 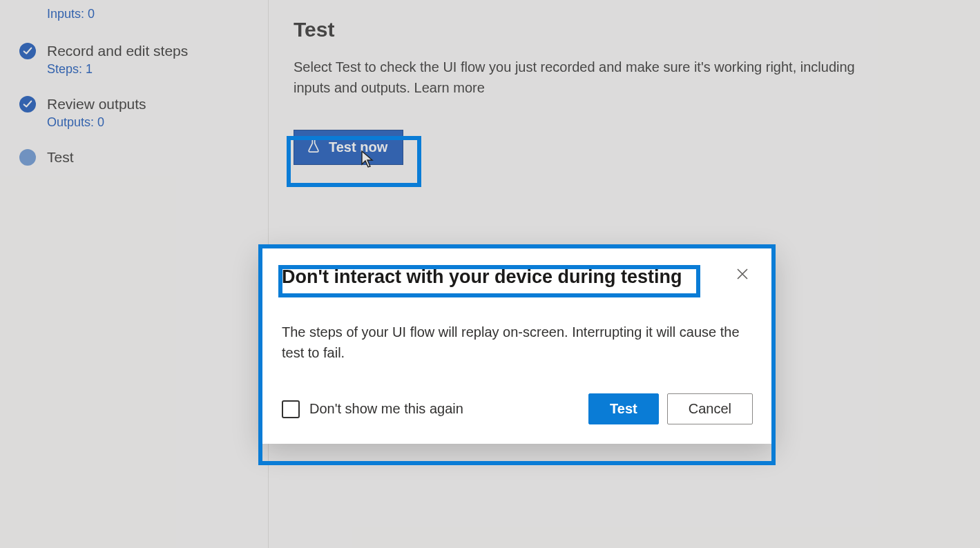 I want to click on test-button: Test, so click(x=624, y=409).